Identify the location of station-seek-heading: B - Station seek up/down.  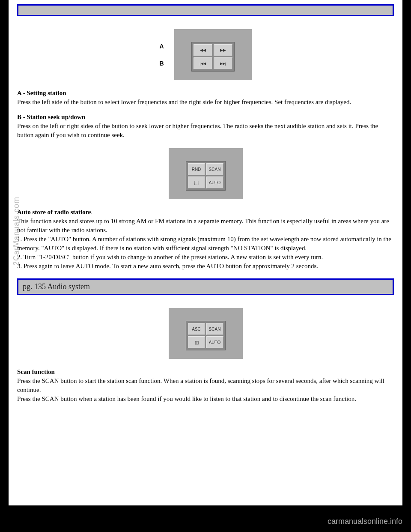
(51, 117).